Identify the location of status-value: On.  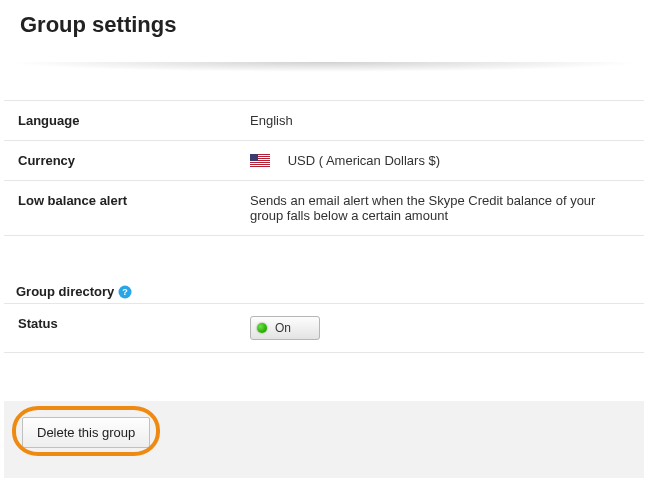
(440, 328).